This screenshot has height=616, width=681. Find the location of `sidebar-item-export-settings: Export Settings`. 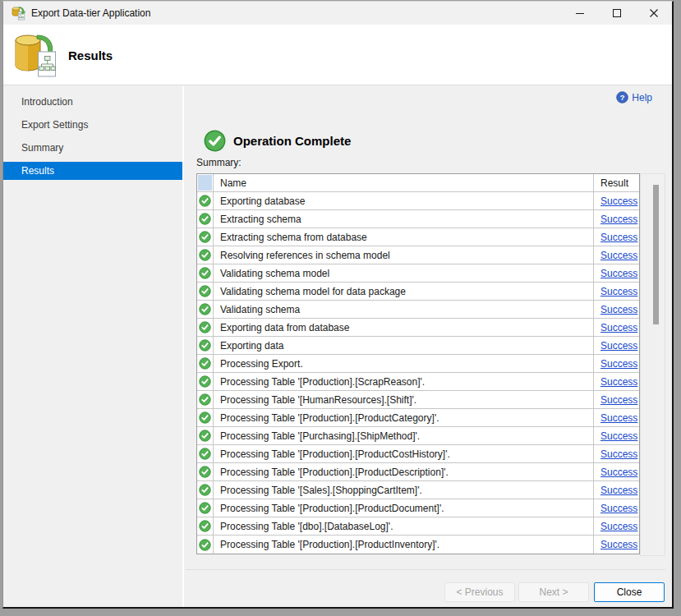

sidebar-item-export-settings: Export Settings is located at coordinates (93, 125).